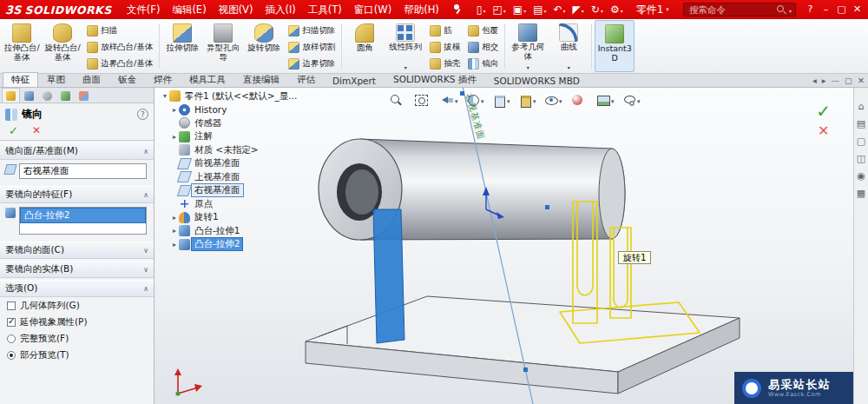 The height and width of the screenshot is (404, 868). What do you see at coordinates (861, 81) in the screenshot?
I see `close-document-button` at bounding box center [861, 81].